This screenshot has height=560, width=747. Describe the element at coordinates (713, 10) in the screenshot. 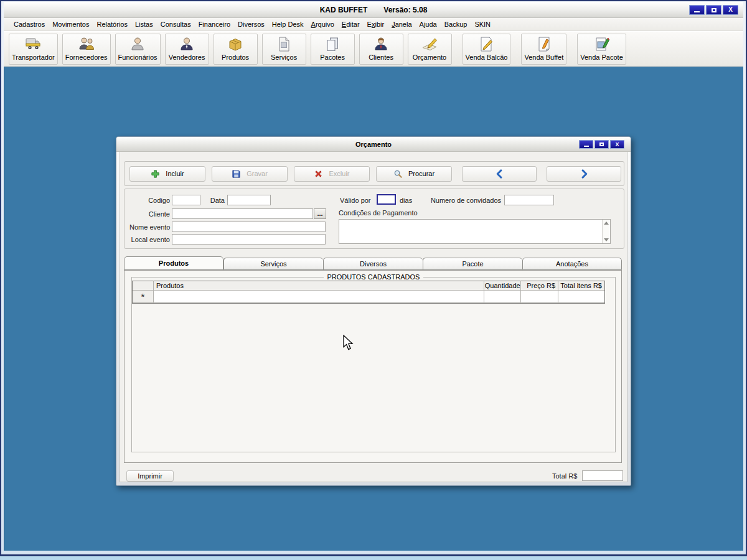

I see `window-controls: X` at that location.